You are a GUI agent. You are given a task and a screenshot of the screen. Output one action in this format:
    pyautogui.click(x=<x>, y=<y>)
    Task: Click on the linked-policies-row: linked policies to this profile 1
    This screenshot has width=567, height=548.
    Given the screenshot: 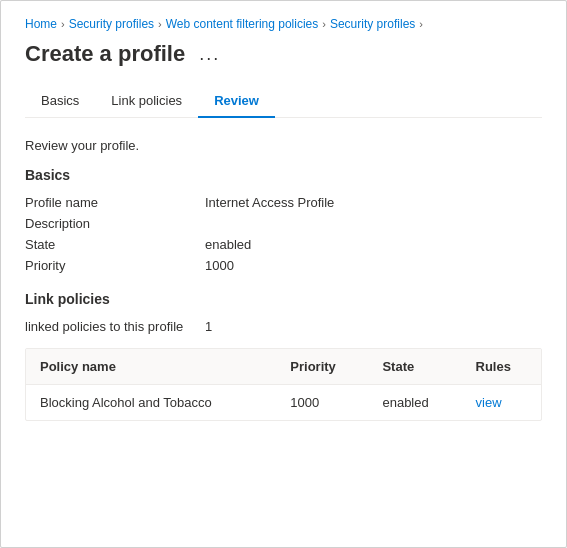 What is the action you would take?
    pyautogui.click(x=284, y=326)
    